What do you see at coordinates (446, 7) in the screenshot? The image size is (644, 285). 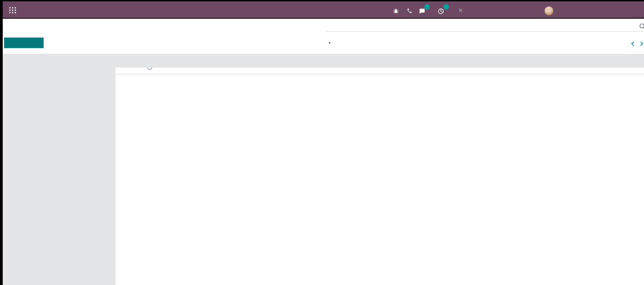 I see `activities-badge` at bounding box center [446, 7].